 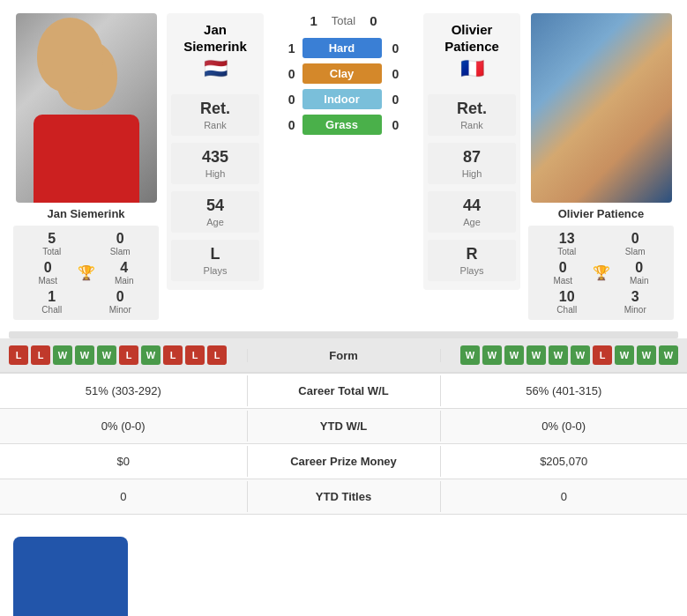 I want to click on stats-left-value: $0, so click(x=123, y=462).